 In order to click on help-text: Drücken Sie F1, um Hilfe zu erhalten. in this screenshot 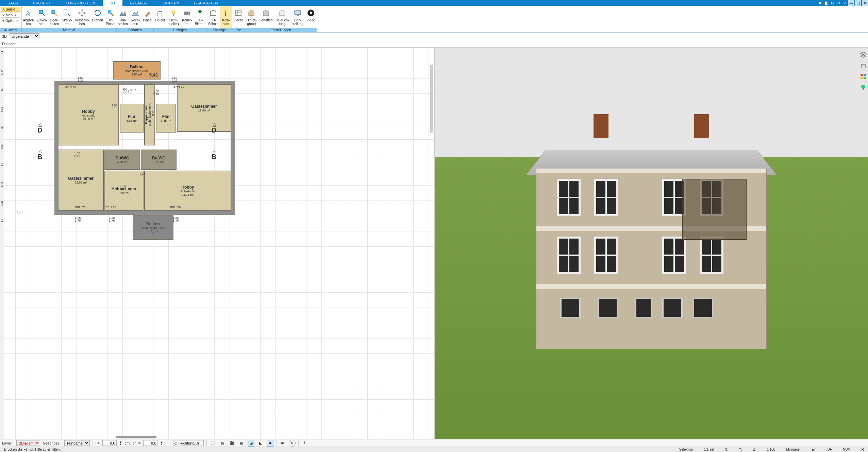, I will do `click(32, 449)`.